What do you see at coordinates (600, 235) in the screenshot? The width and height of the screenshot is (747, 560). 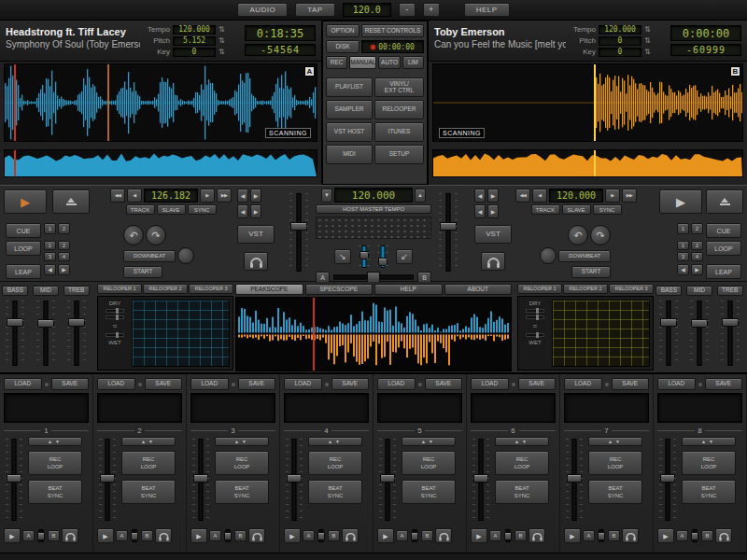 I see `deck-b-jog-fwd-knob: ↷` at bounding box center [600, 235].